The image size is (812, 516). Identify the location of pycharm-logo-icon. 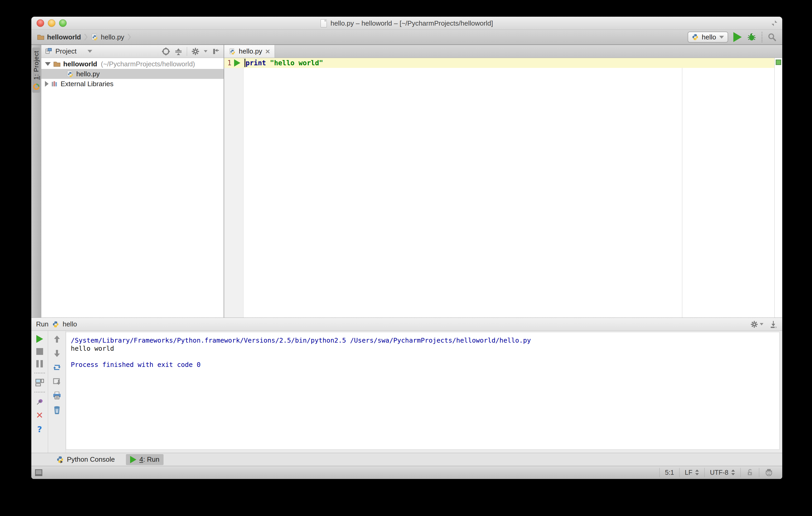
(36, 87).